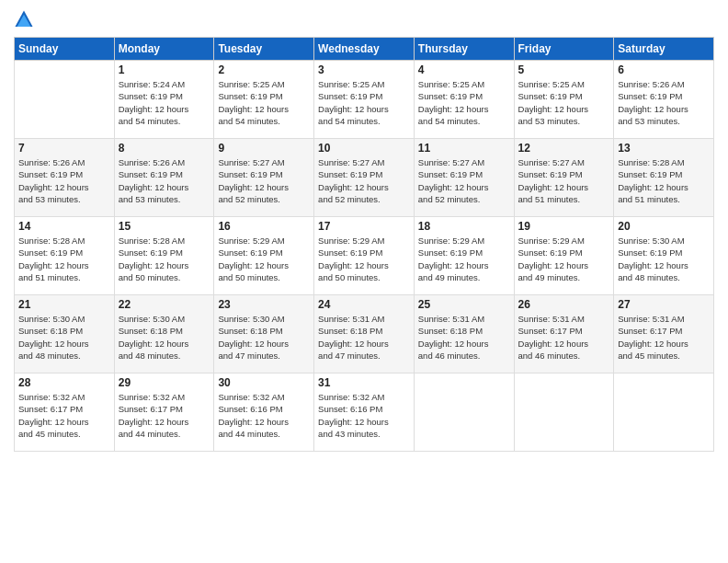  Describe the element at coordinates (364, 19) in the screenshot. I see `header` at that location.